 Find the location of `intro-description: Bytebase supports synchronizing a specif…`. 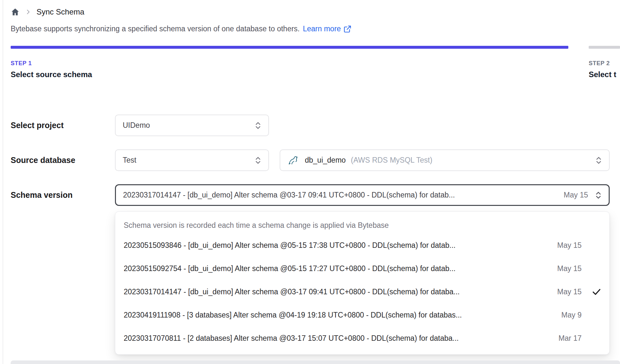

intro-description: Bytebase supports synchronizing a specif… is located at coordinates (155, 29).